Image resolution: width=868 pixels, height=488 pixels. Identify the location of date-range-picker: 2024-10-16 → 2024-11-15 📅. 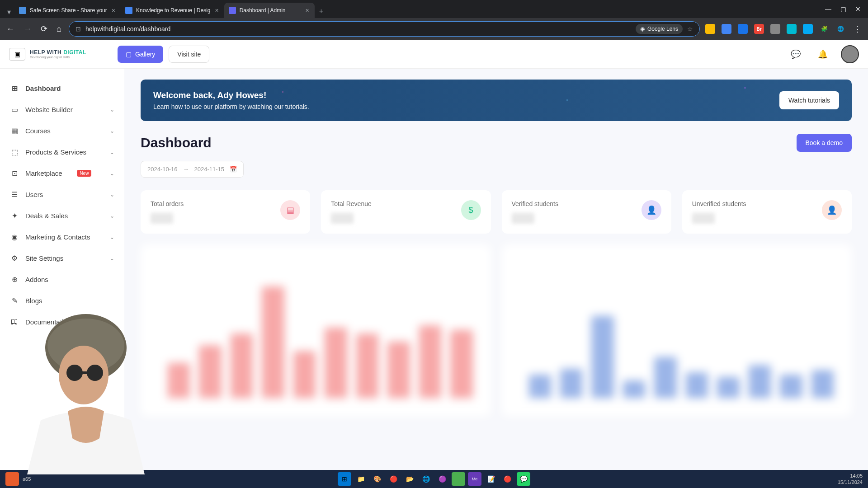
(192, 169).